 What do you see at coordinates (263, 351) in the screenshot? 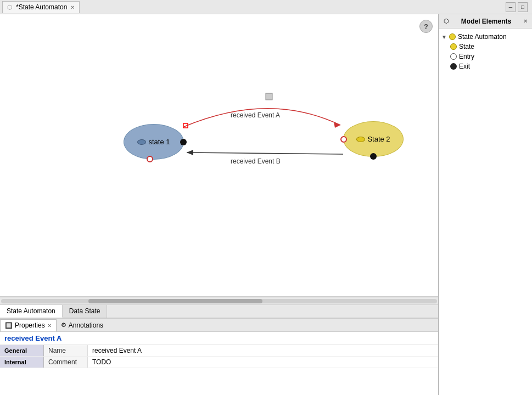
I see `props-value-name: received Event A` at bounding box center [263, 351].